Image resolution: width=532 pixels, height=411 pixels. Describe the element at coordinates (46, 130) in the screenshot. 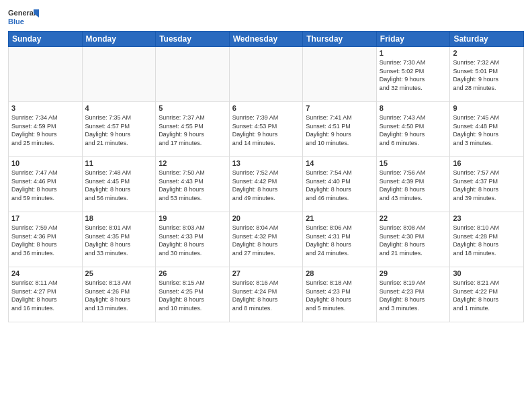

I see `calendar-cell: 3Sunrise: 7:34 AM Sunset: 4:59 PM Daylig…` at that location.